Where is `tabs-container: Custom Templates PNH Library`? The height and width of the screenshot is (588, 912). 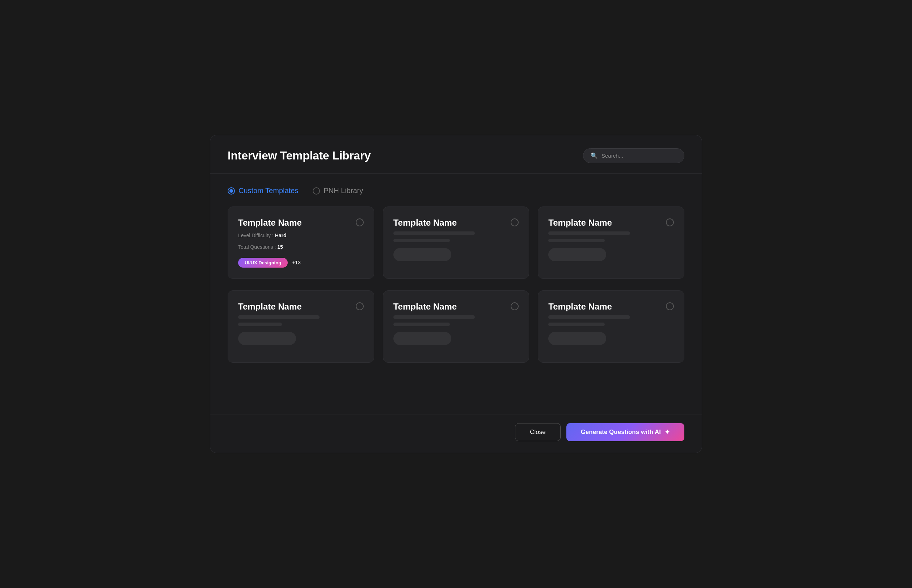 tabs-container: Custom Templates PNH Library is located at coordinates (456, 191).